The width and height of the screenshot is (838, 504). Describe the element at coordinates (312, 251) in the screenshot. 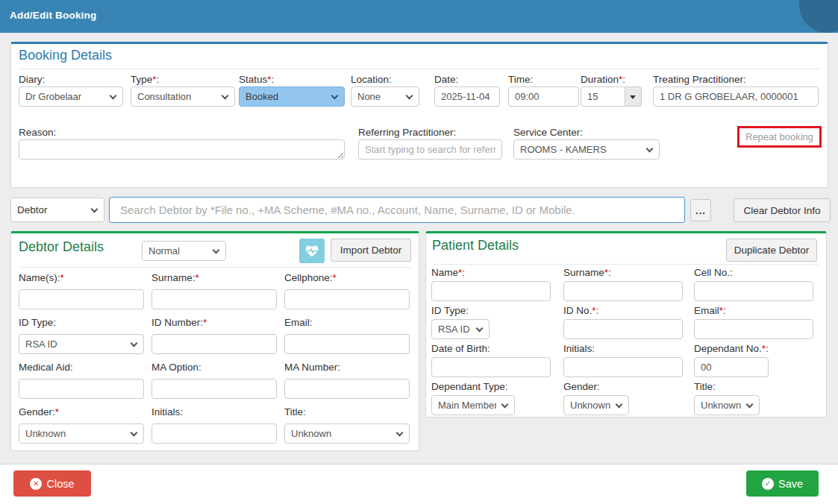

I see `medical-aid-button` at that location.